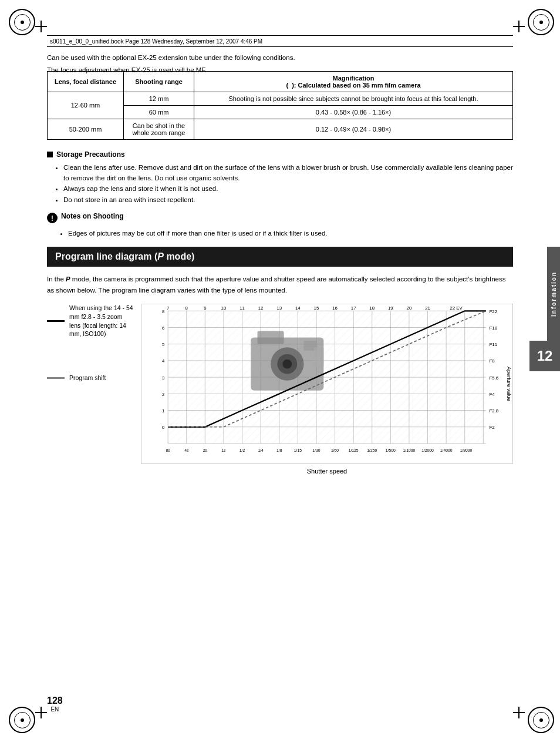 This screenshot has width=560, height=739. I want to click on notes-icon: !, so click(52, 218).